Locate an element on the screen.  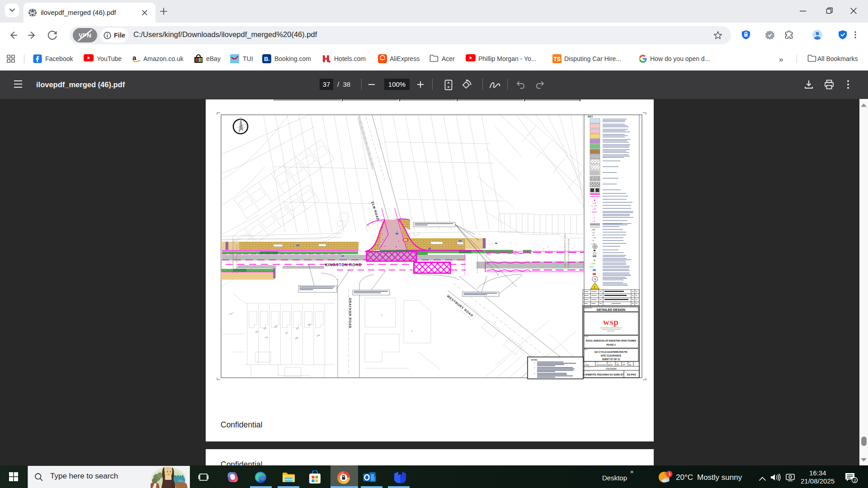
svg-text: CHKD is located at coordinates (618, 362).